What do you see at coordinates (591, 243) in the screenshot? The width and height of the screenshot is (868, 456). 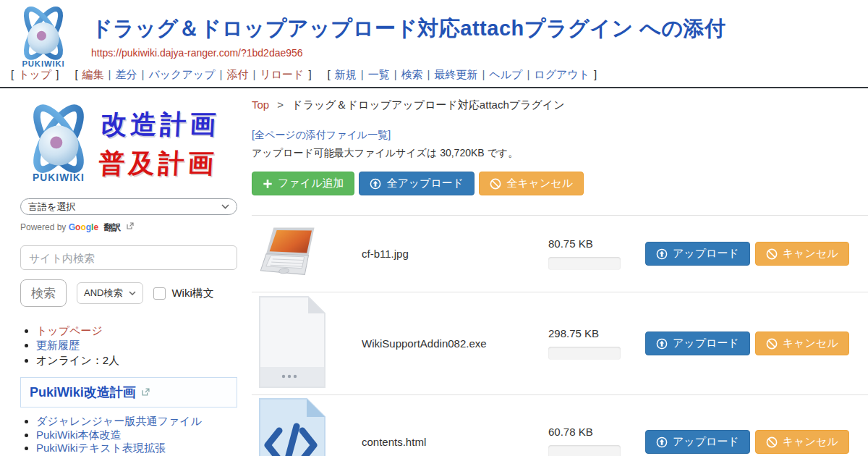 I see `file-size: 80.75 KB` at bounding box center [591, 243].